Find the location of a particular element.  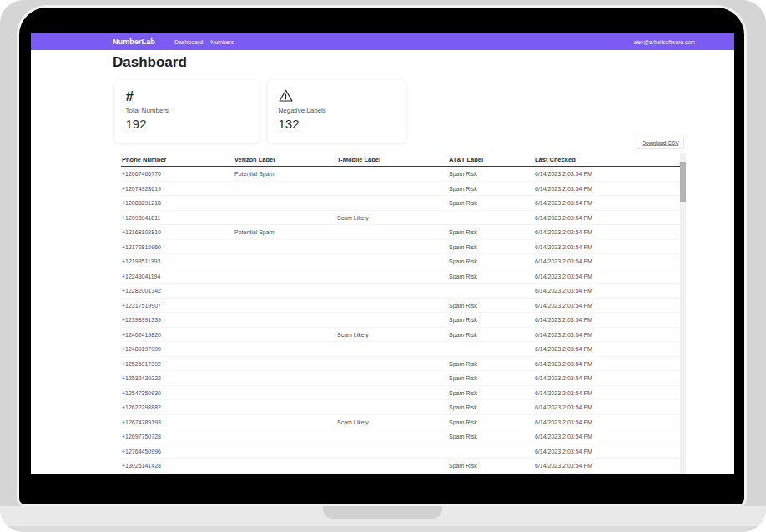

phone-number-cell: +13025141428 is located at coordinates (177, 466).